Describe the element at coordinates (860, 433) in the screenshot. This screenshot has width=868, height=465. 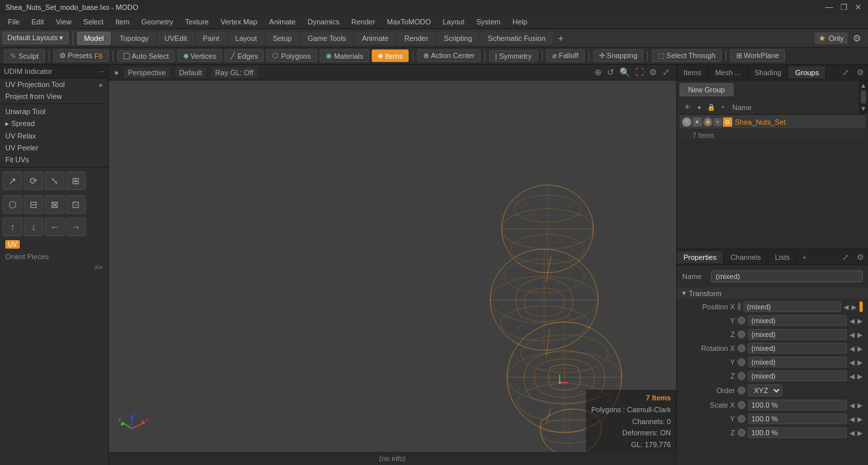
I see `scale-z-right: ▶` at that location.